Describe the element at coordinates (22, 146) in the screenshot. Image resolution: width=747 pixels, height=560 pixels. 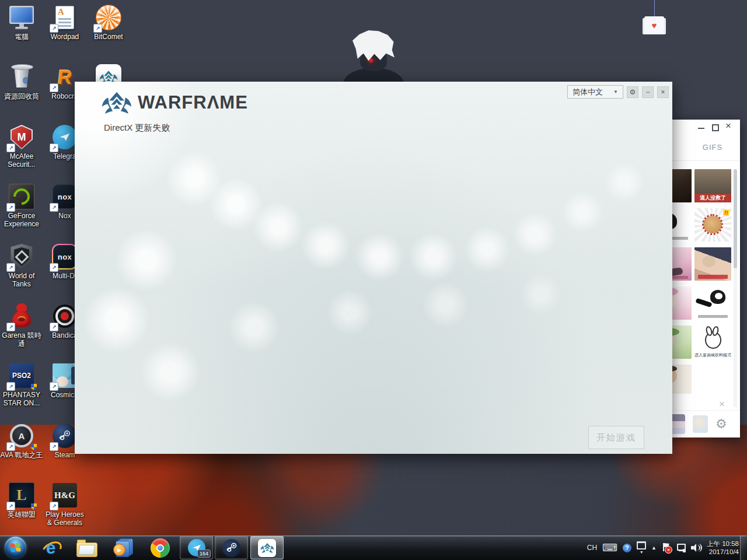
I see `desktop-icon-mcafee: M↗ McAfee Securit...` at that location.